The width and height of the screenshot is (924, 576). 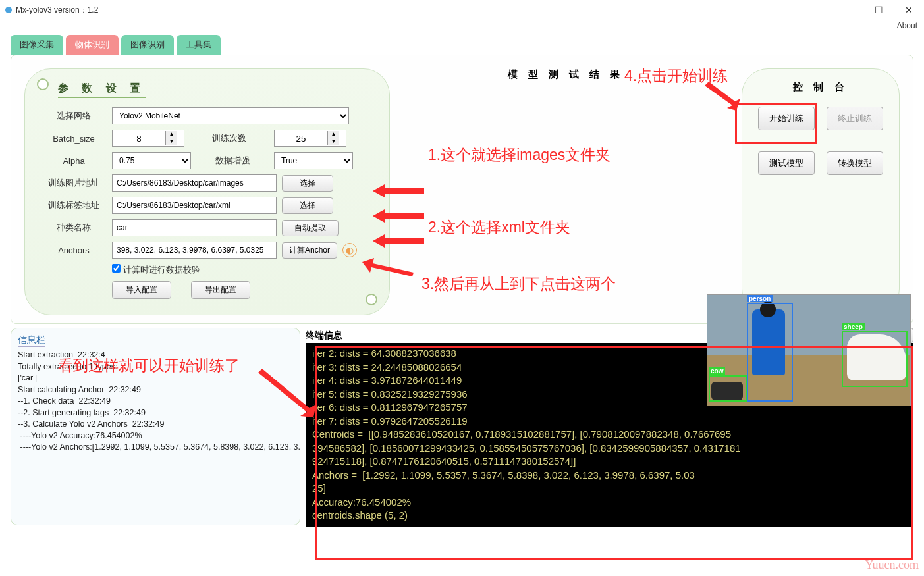 I want to click on import-config-button: 导入配置, so click(x=142, y=290).